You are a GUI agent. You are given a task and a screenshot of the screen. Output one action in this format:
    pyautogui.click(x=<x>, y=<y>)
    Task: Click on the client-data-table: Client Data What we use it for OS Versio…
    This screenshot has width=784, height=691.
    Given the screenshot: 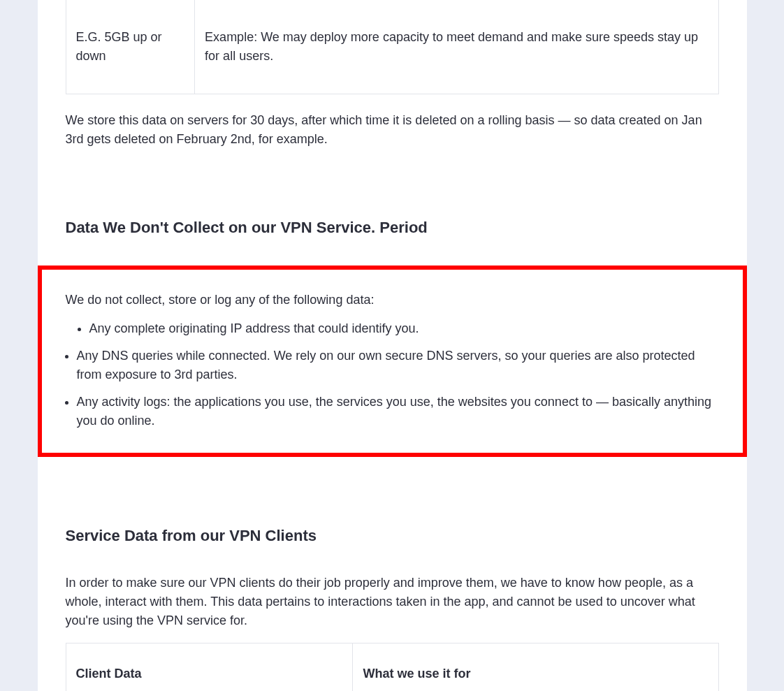 What is the action you would take?
    pyautogui.click(x=393, y=667)
    